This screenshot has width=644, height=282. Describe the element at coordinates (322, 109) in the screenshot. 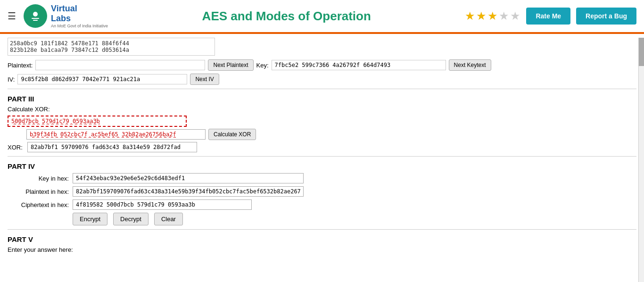

I see `part3-sub: Calculate XOR:` at that location.